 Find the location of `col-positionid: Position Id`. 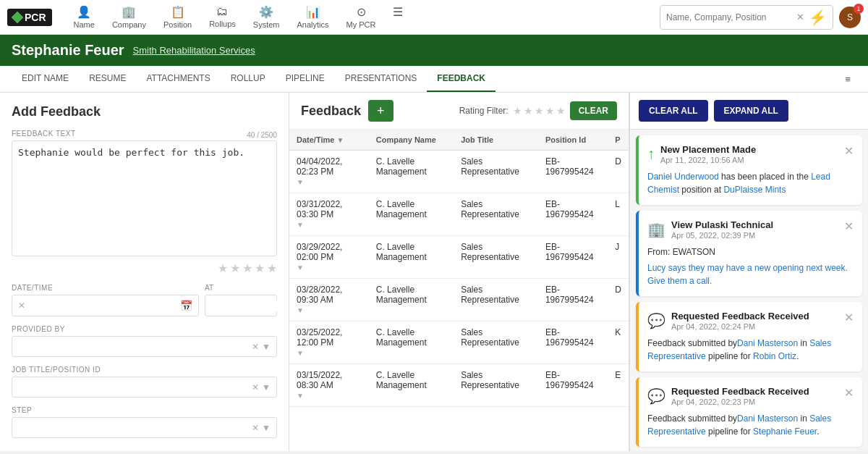

col-positionid: Position Id is located at coordinates (573, 140).